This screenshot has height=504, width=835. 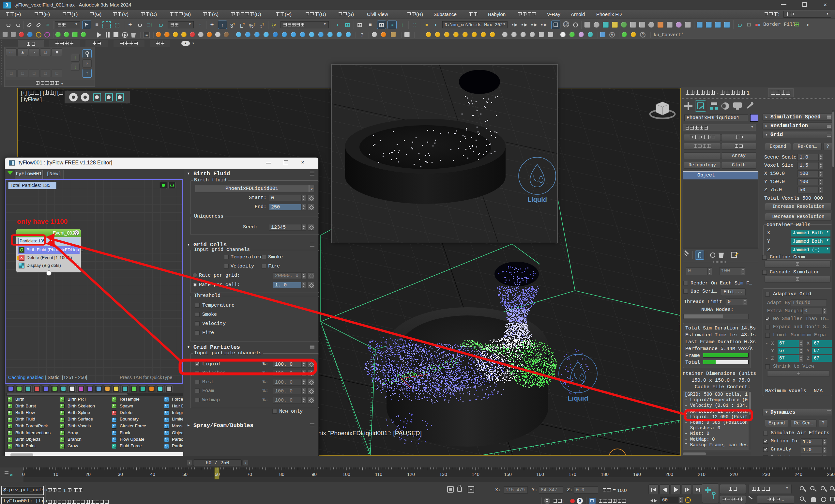 I want to click on svg-text: 120, so click(x=411, y=475).